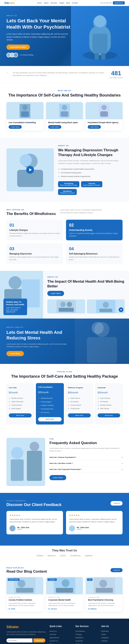 This screenshot has height=644, width=129. Describe the element at coordinates (40, 3) in the screenshot. I see `nav-link-home: Home` at that location.